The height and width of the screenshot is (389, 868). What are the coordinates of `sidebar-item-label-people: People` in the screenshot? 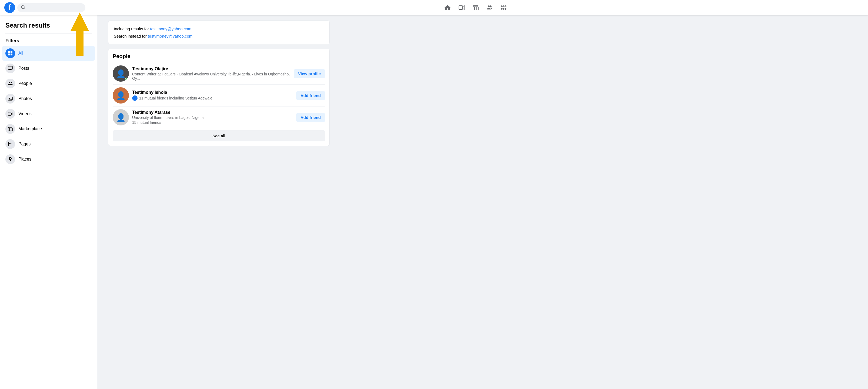 It's located at (25, 84).